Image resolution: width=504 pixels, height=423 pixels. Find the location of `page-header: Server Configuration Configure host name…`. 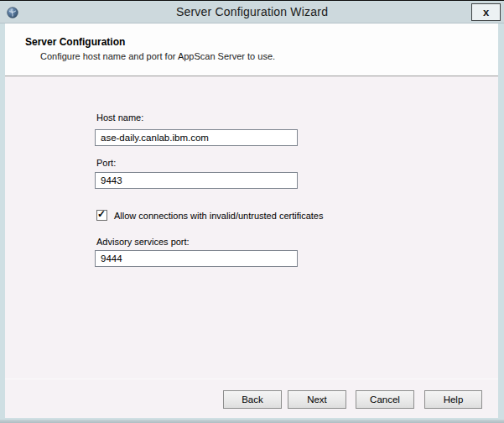

page-header: Server Configuration Configure host name… is located at coordinates (252, 50).